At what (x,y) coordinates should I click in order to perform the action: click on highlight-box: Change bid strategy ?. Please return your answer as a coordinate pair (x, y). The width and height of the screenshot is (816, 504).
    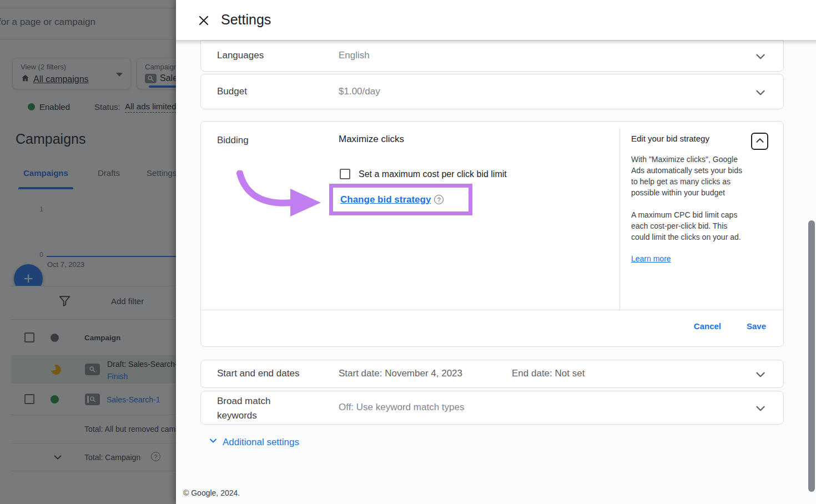
    Looking at the image, I should click on (401, 200).